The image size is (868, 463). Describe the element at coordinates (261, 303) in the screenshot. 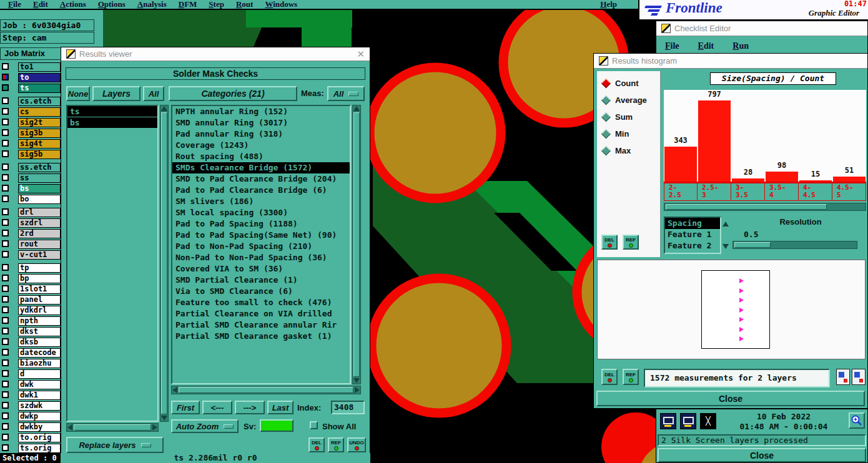

I see `category-item: Feature too small to check (476)` at that location.